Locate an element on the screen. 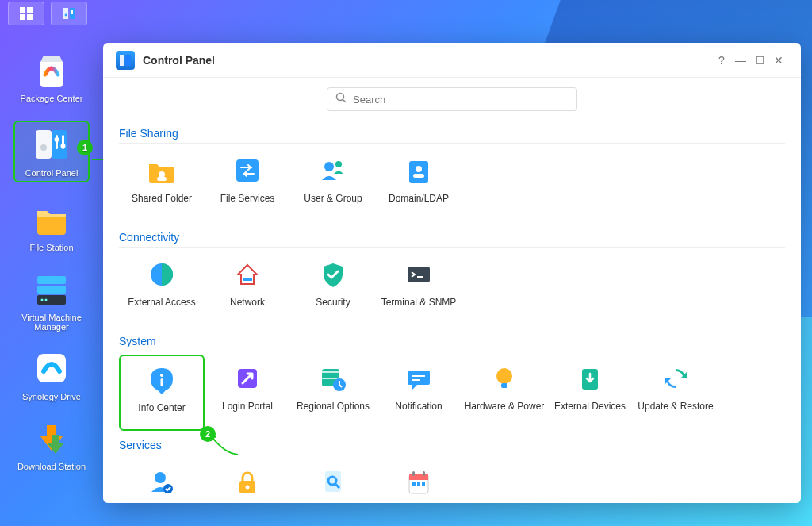 This screenshot has width=812, height=526. minimize-button: — is located at coordinates (741, 60).